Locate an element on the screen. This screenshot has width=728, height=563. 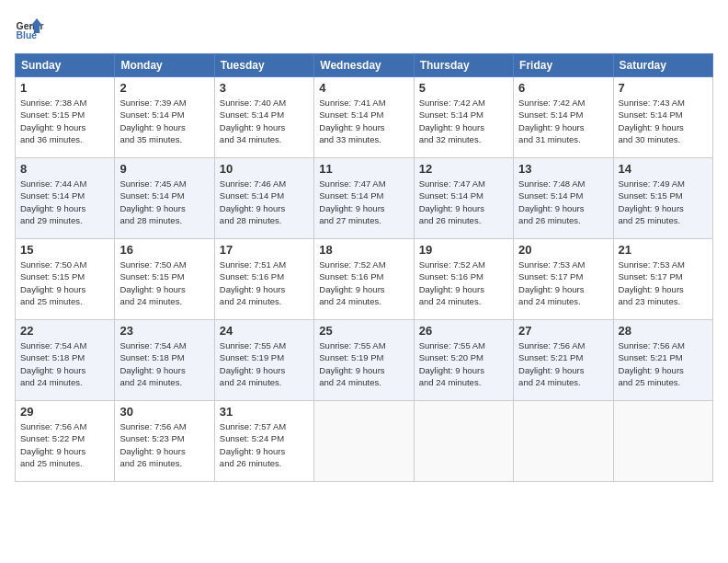
day-number: 16 is located at coordinates (164, 250).